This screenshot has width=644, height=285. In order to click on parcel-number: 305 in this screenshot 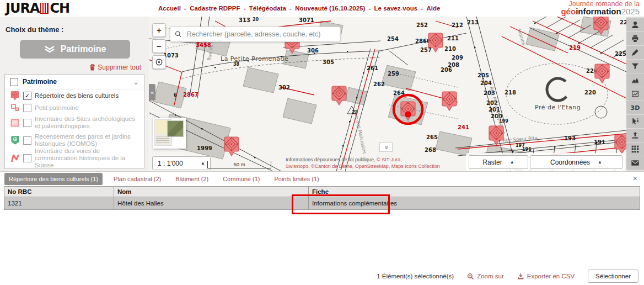, I will do `click(329, 62)`.